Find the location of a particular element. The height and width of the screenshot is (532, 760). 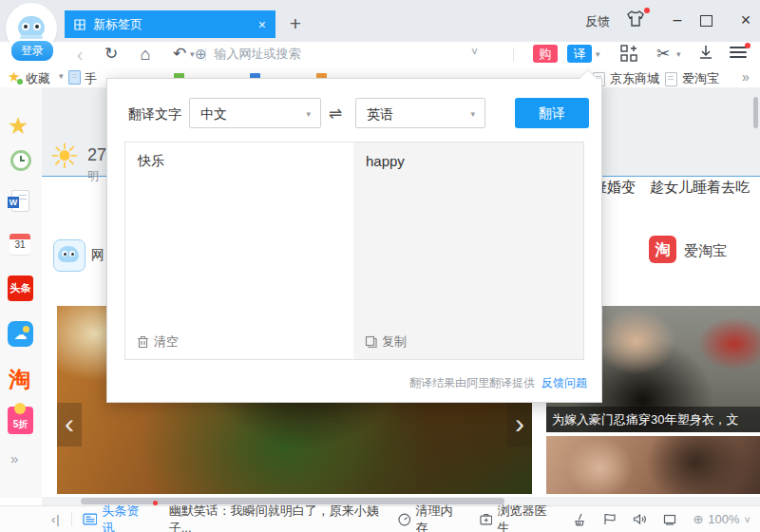

nav-site-label-partial: 网 is located at coordinates (98, 256).